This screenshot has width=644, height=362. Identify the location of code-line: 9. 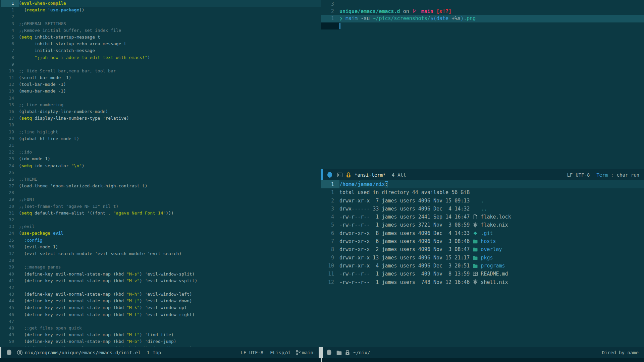
(161, 64).